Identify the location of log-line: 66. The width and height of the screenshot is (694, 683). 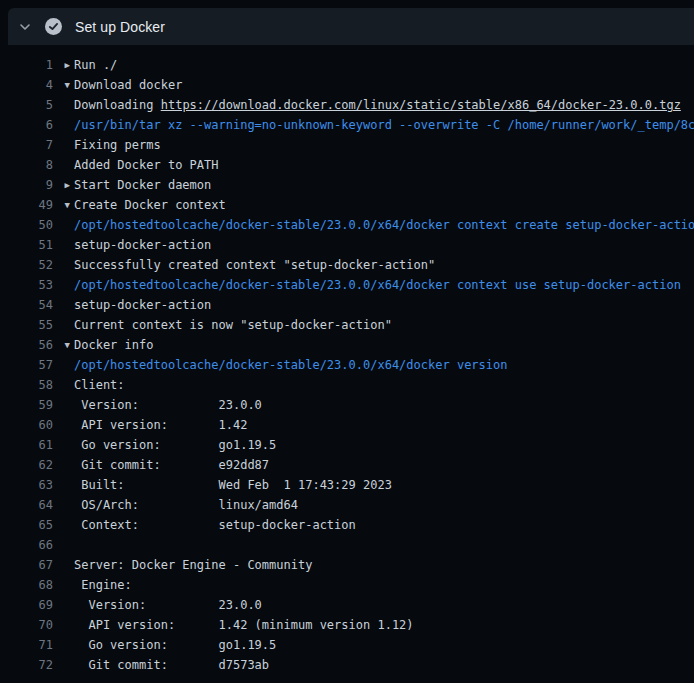
(347, 545).